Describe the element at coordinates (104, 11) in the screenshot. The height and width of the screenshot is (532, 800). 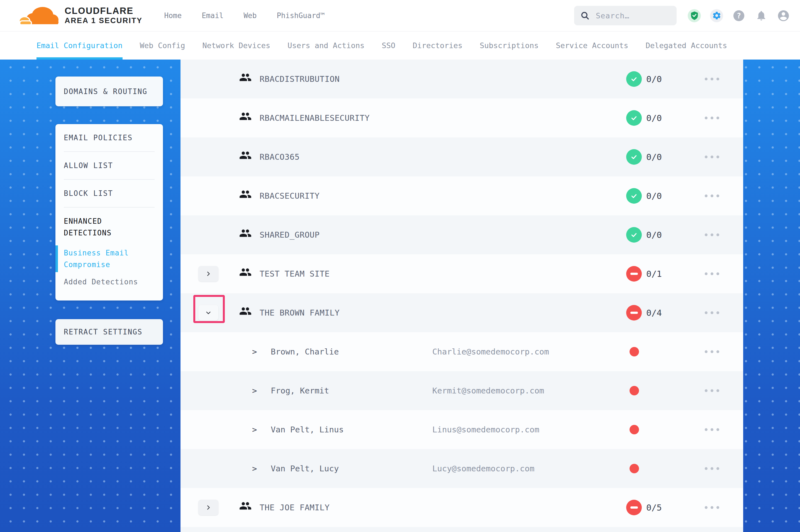
I see `brand-name: CLOUDFLARE` at that location.